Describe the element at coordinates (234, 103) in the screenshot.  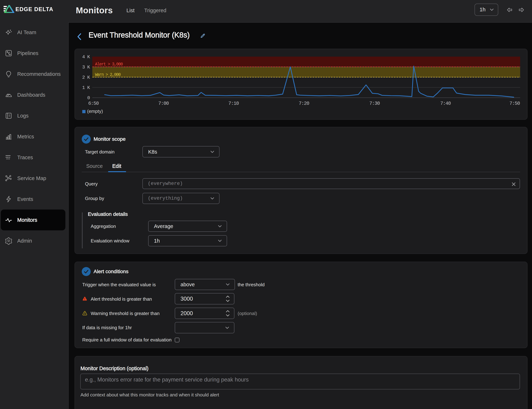
I see `svg-text: 7:10` at that location.